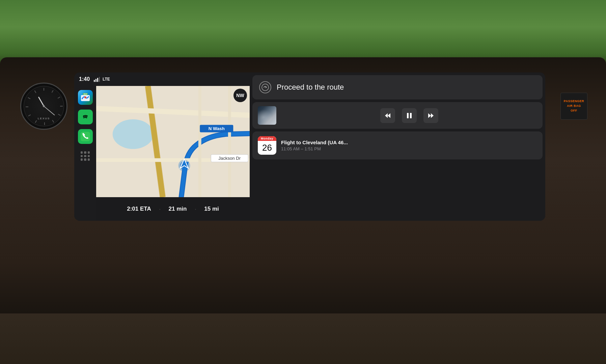  I want to click on calendar-event-time: 11:05 AM – 1:51 PM, so click(409, 149).